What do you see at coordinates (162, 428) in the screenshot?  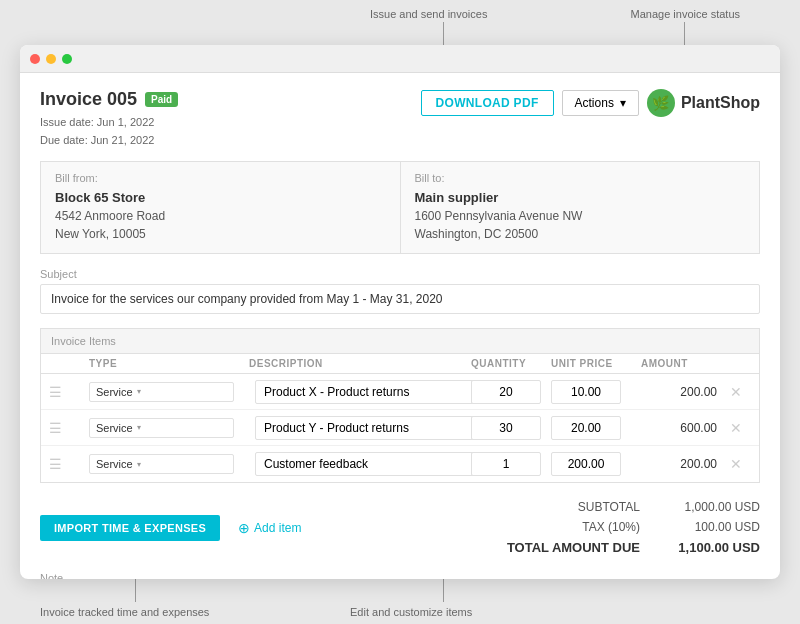 I see `service-select-2: Service ▾` at bounding box center [162, 428].